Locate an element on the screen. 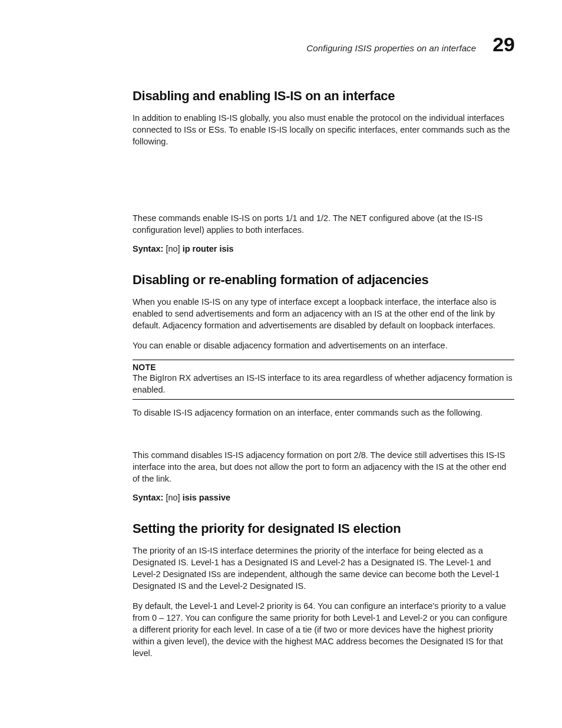  section-heading-disabling: Disabling and enabling IS-IS on an inter… is located at coordinates (324, 96).